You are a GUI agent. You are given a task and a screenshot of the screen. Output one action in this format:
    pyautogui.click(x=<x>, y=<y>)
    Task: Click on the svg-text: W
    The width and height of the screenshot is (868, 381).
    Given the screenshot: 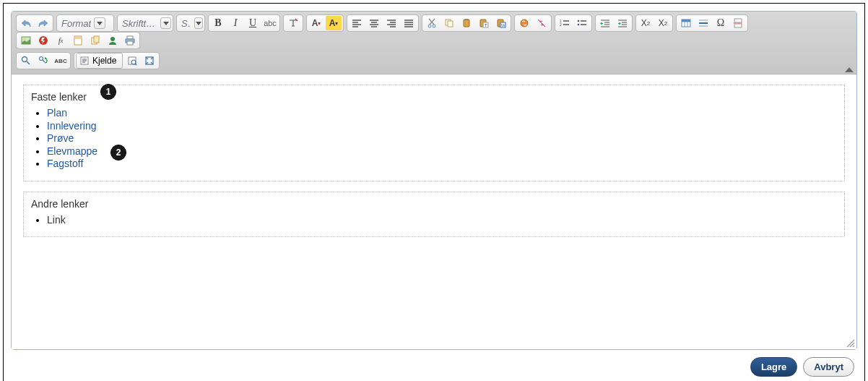 What is the action you would take?
    pyautogui.click(x=503, y=25)
    